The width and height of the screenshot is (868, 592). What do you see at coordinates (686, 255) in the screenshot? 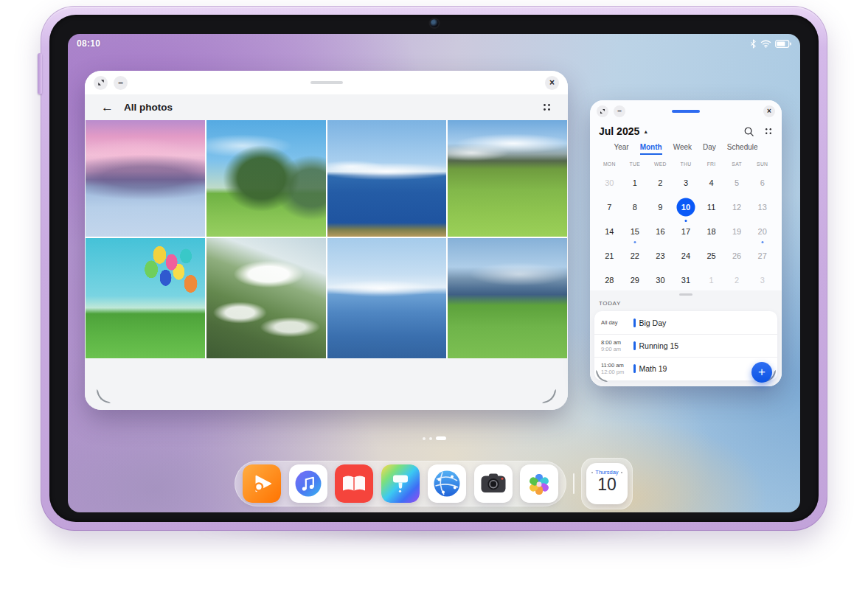
I see `day-cell-24: 24` at bounding box center [686, 255].